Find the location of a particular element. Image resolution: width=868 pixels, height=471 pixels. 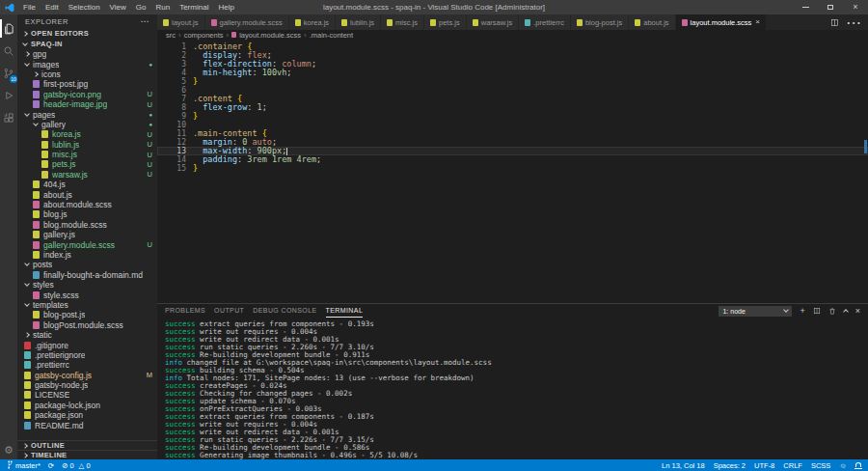

panel-tab-problems: PROBLEMS is located at coordinates (185, 311).